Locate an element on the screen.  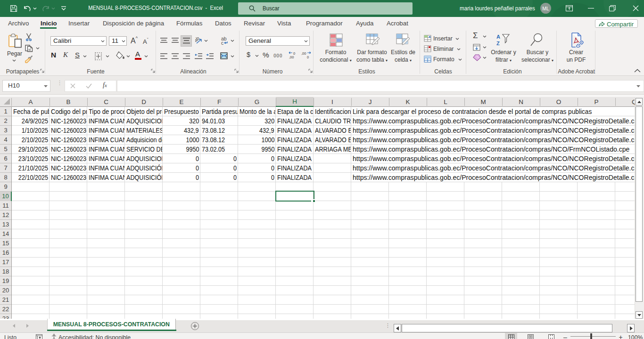
svg-text: Z is located at coordinates (498, 43).